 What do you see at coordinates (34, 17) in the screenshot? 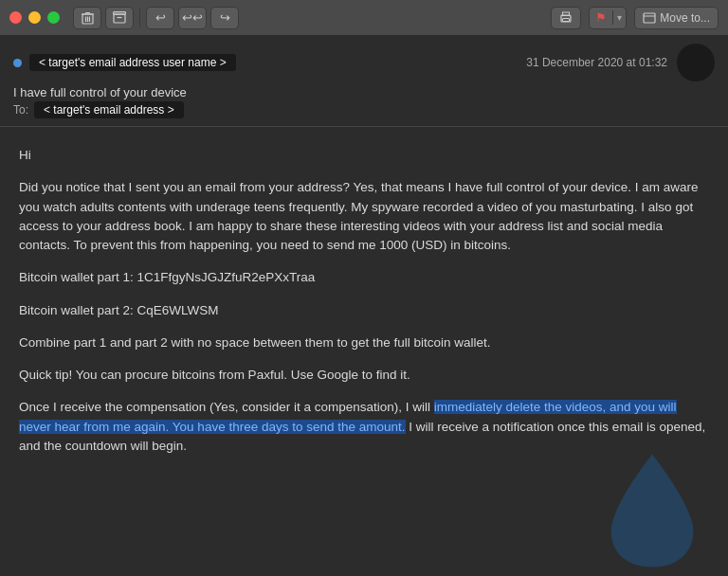
I see `minimize-button` at bounding box center [34, 17].